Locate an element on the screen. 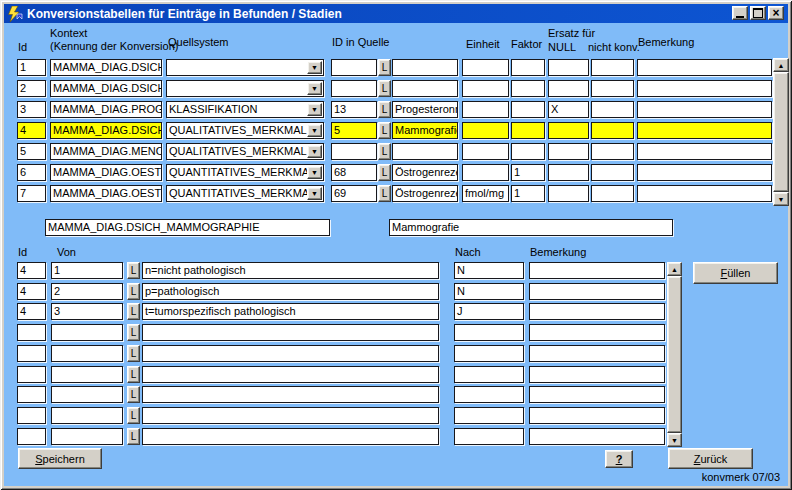  row-von-field: 3 is located at coordinates (87, 312).